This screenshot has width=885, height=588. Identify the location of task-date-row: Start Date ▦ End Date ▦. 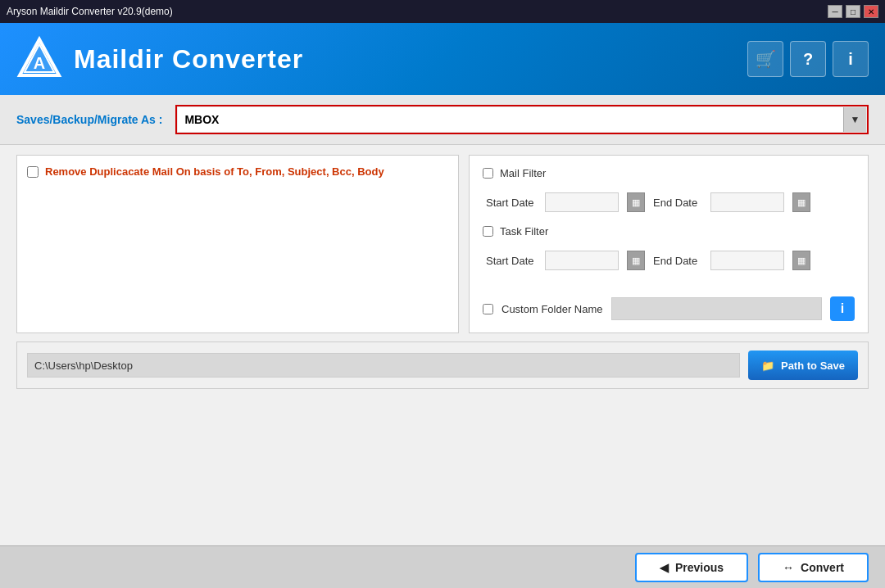
(669, 260).